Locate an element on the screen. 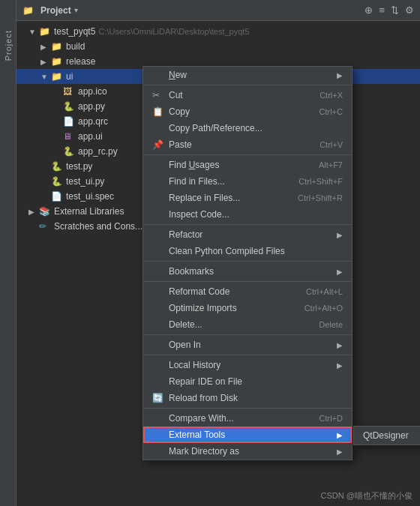  replacefiles-shortcut: Ctrl+Shift+R is located at coordinates (320, 198).